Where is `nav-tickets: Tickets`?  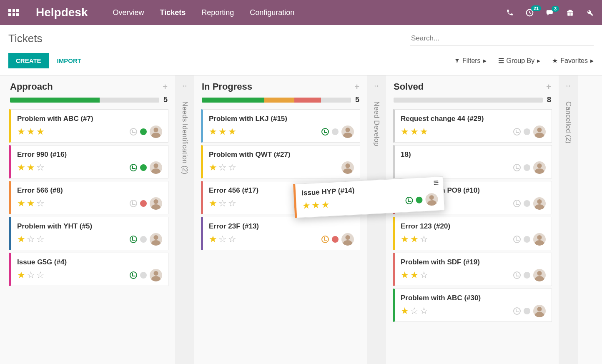 nav-tickets: Tickets is located at coordinates (173, 13).